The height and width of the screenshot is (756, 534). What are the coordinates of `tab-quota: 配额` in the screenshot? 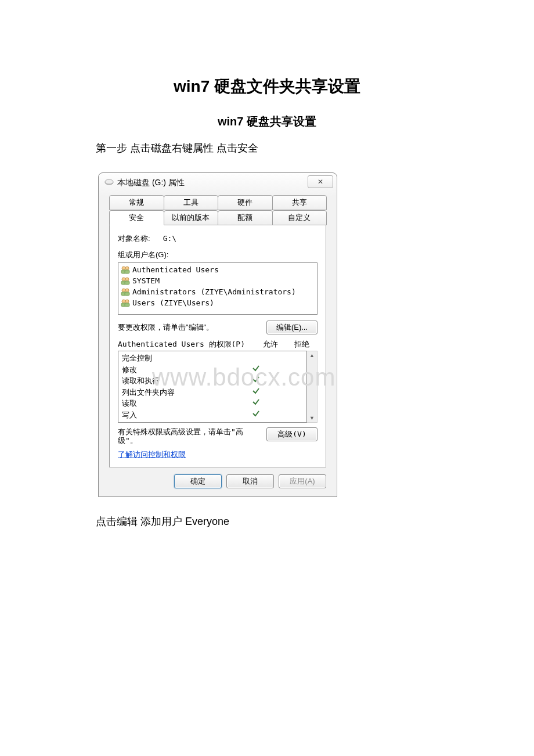 It's located at (245, 218).